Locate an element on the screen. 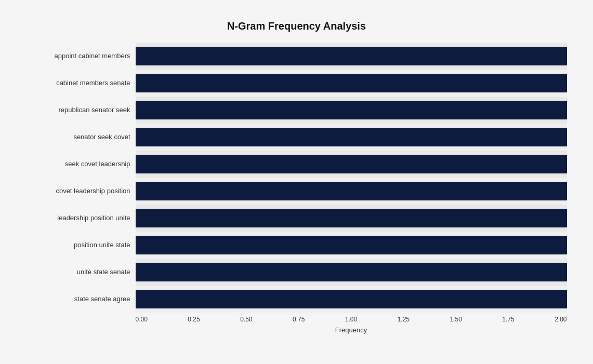 Image resolution: width=593 pixels, height=364 pixels. x-tick: 1.25 is located at coordinates (403, 319).